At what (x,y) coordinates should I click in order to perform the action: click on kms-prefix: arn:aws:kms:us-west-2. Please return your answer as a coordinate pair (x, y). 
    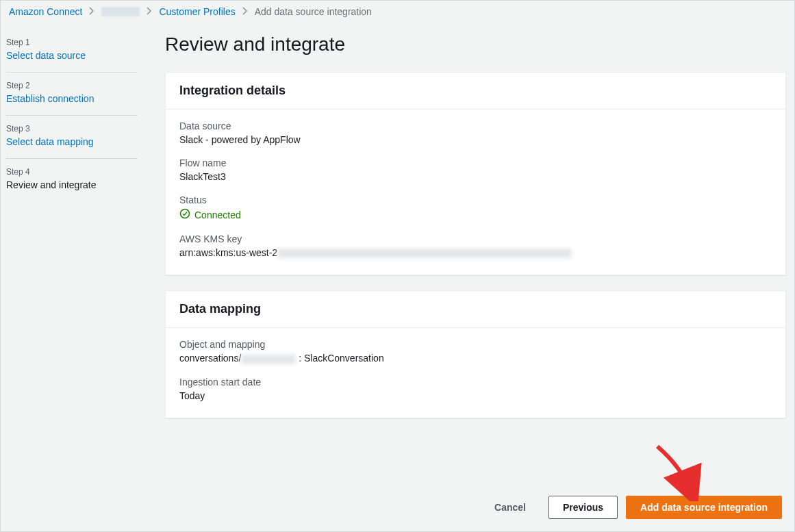
    Looking at the image, I should click on (229, 253).